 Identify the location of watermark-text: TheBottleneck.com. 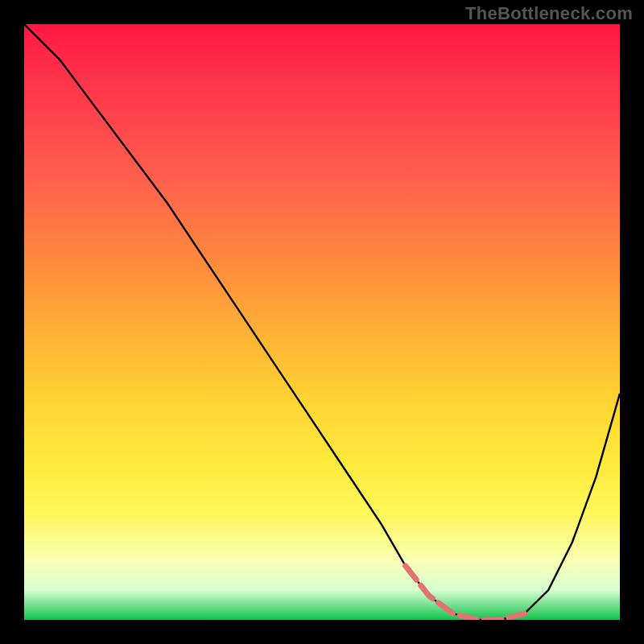
(549, 14).